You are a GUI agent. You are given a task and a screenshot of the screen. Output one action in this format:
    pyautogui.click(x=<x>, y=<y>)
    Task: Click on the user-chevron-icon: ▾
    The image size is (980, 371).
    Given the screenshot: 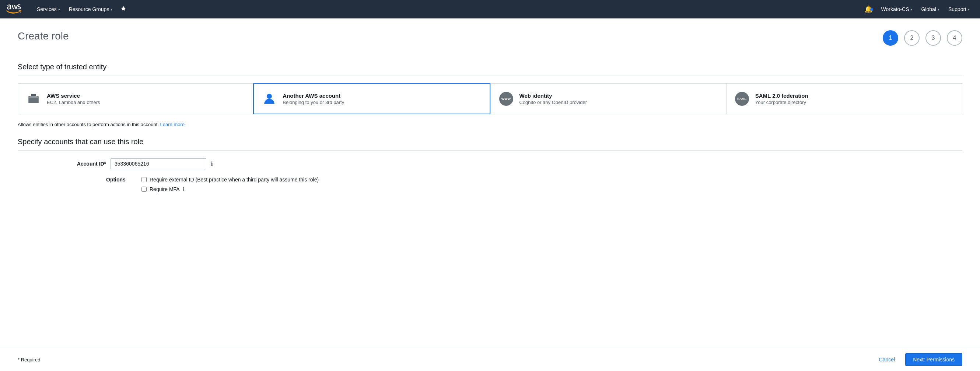 What is the action you would take?
    pyautogui.click(x=912, y=9)
    